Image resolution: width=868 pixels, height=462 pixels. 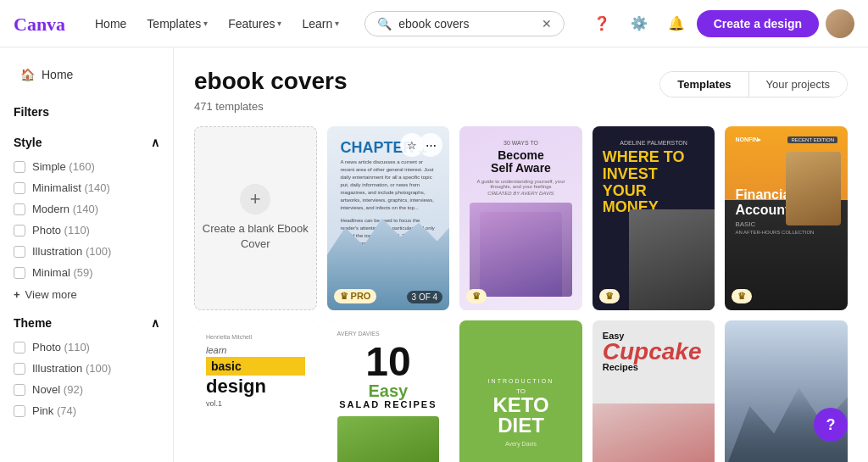 What do you see at coordinates (256, 237) in the screenshot?
I see `blank-card-label: Create a blank Ebook Cover` at bounding box center [256, 237].